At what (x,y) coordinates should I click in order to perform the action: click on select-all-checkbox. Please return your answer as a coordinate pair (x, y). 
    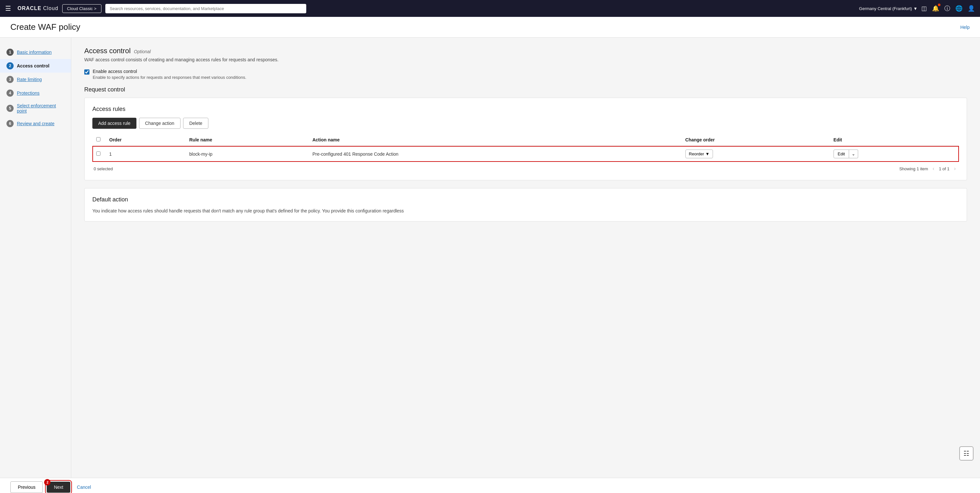
    Looking at the image, I should click on (98, 139).